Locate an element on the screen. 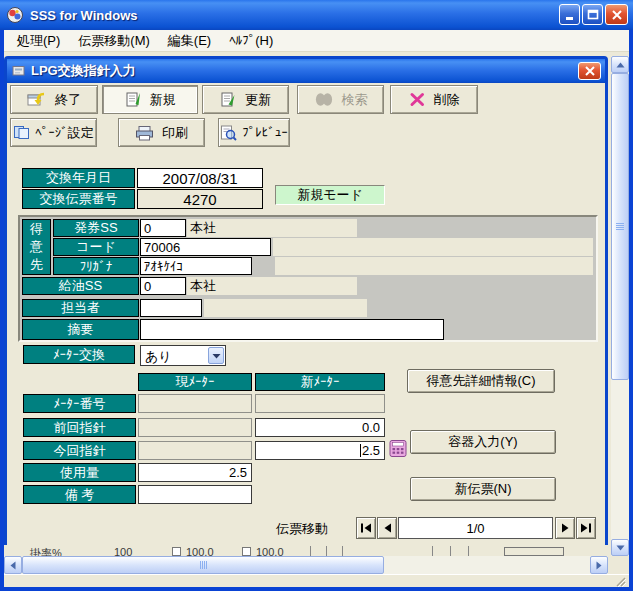  page-setup-button: ﾍﾟｰｼﾞ設定 is located at coordinates (54, 132).